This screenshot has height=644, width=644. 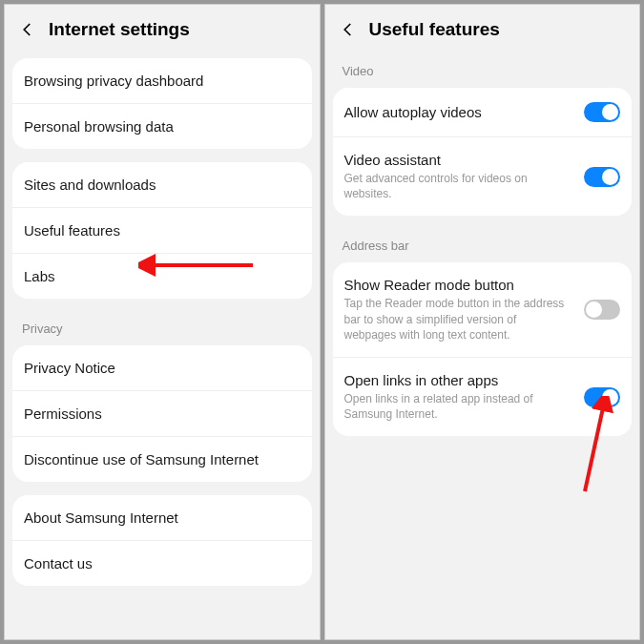 What do you see at coordinates (162, 460) in the screenshot?
I see `row-discontinue-use: Discontinue use of Samsung Internet` at bounding box center [162, 460].